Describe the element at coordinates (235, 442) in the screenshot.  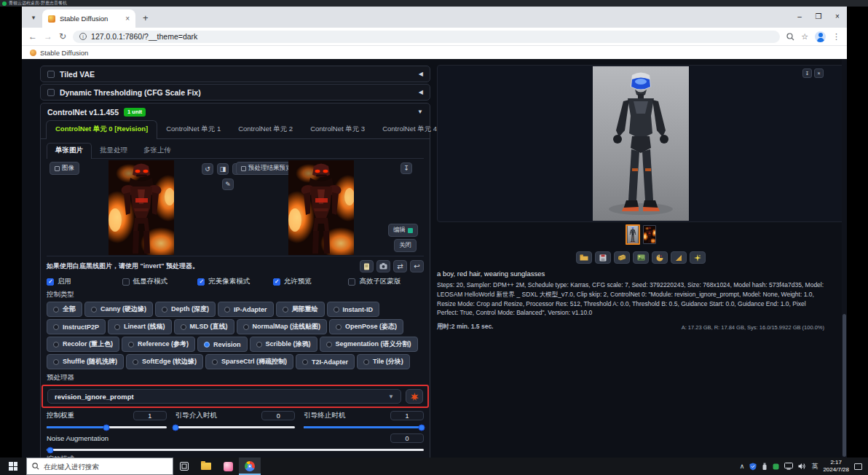
I see `noise-augmentation-slider: Noise Augmentation0` at that location.